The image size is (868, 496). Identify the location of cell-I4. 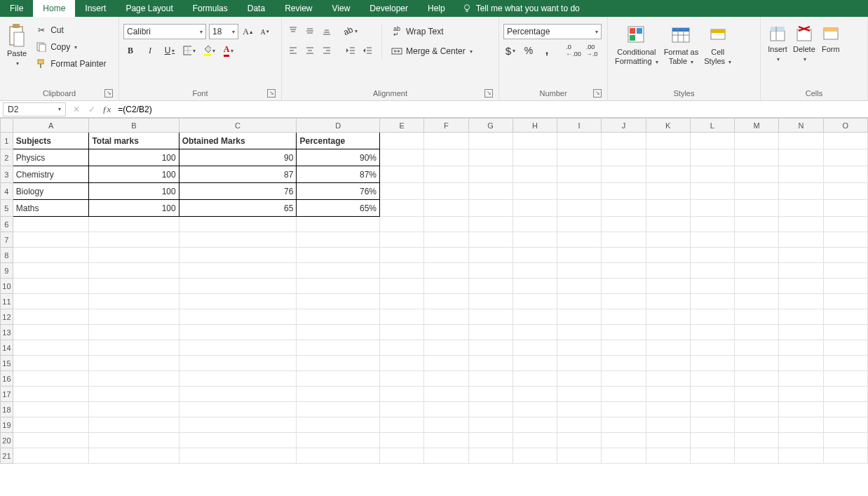
(579, 192).